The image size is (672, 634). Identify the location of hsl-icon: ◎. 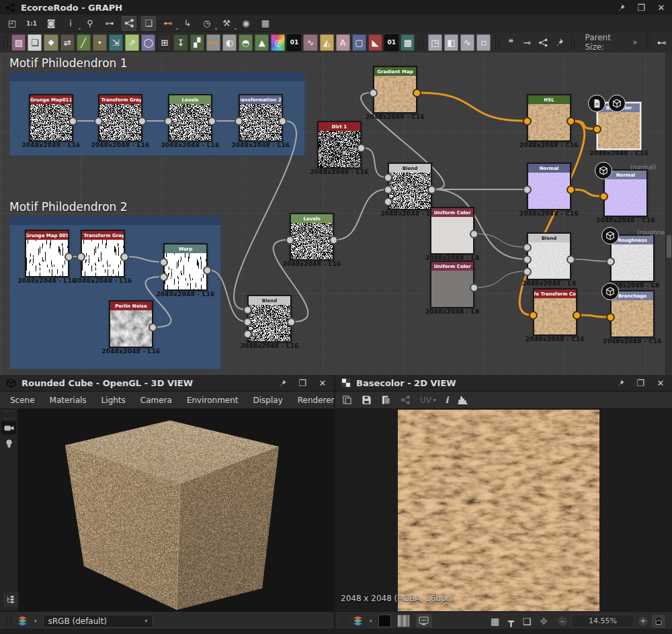
(278, 43).